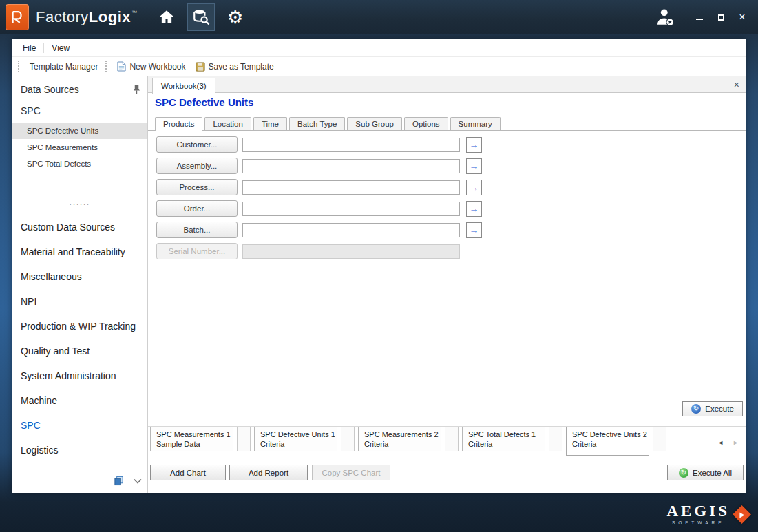  I want to click on process-input, so click(351, 187).